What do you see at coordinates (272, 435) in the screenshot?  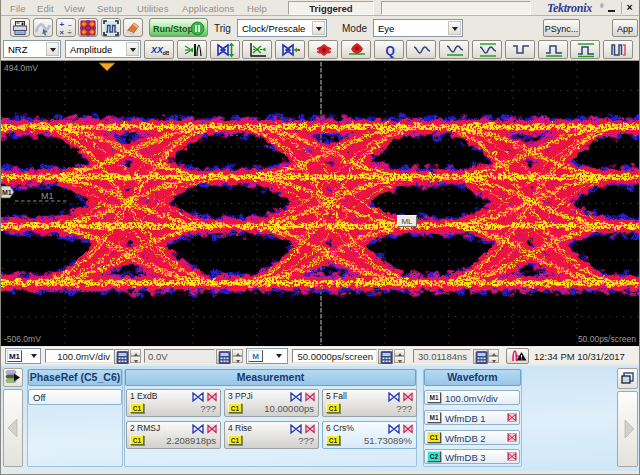 I see `measurement-cell-4: 4 Rise C1 ???` at bounding box center [272, 435].